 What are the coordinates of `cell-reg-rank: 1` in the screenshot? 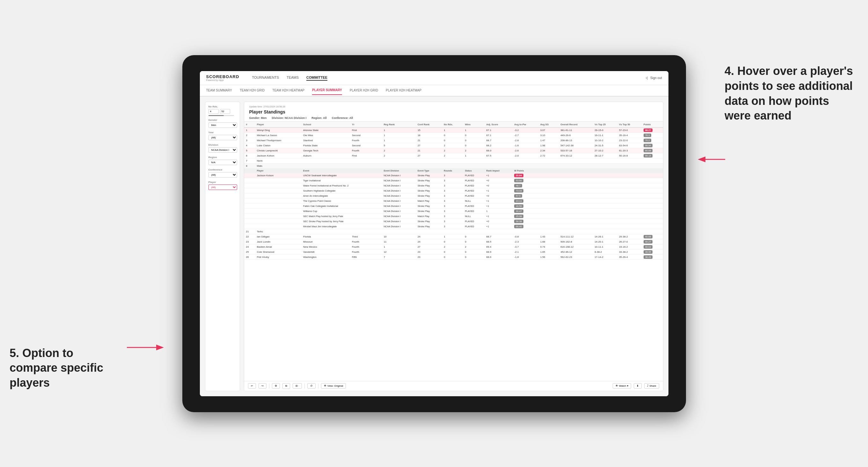 It's located at (399, 135).